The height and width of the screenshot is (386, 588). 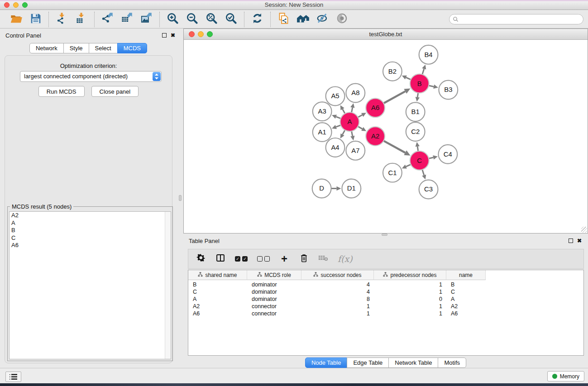 I want to click on cell-shared-name: A2, so click(x=218, y=306).